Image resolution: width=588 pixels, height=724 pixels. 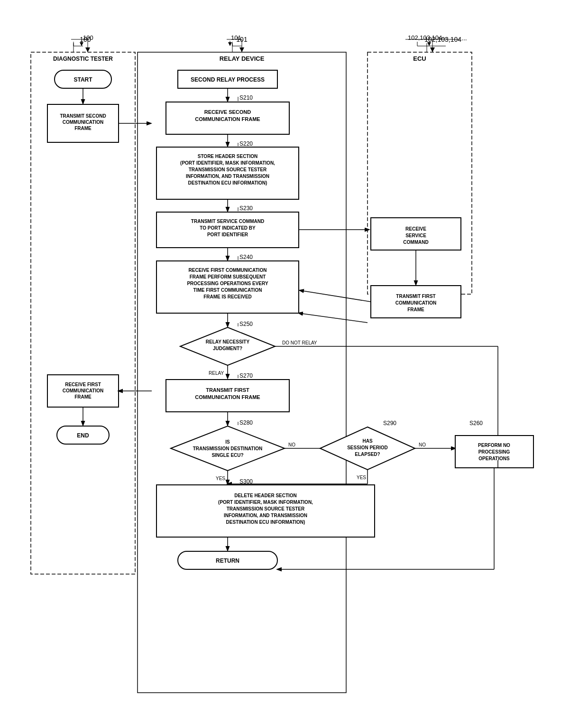 What do you see at coordinates (228, 297) in the screenshot?
I see `svg-text: FRAME IS RECEIVED` at bounding box center [228, 297].